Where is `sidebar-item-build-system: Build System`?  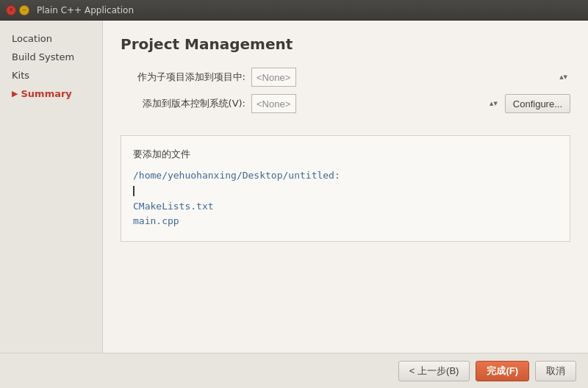
sidebar-item-build-system: Build System is located at coordinates (51, 57).